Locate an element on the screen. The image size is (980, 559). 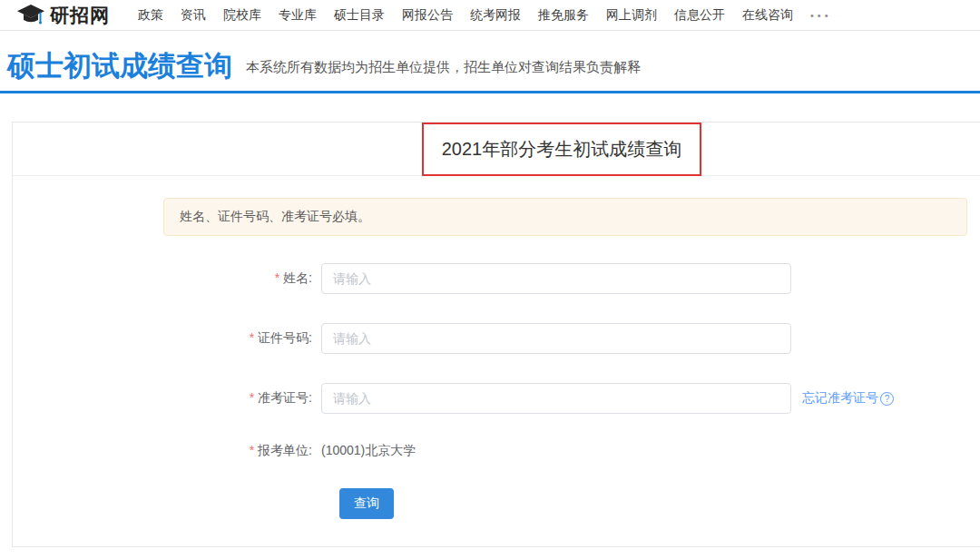
nav-item-0: 政策 is located at coordinates (151, 15).